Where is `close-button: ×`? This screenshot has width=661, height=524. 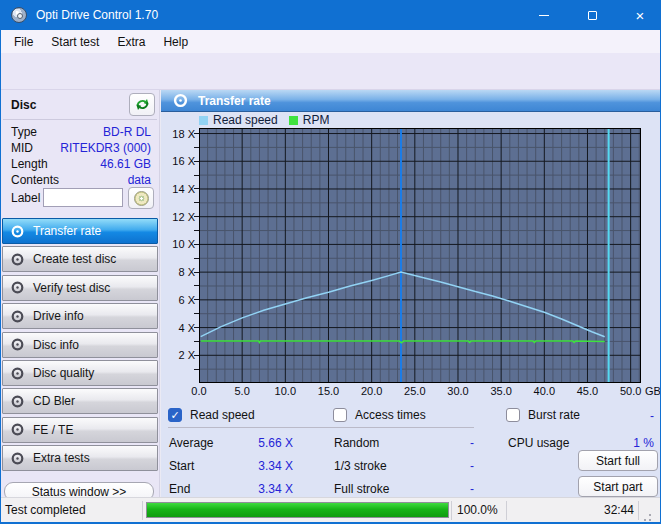
close-button: × is located at coordinates (640, 15).